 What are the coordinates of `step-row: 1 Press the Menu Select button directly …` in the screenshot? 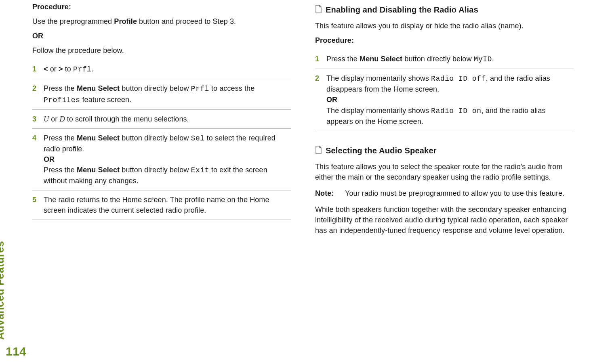 It's located at (444, 59).